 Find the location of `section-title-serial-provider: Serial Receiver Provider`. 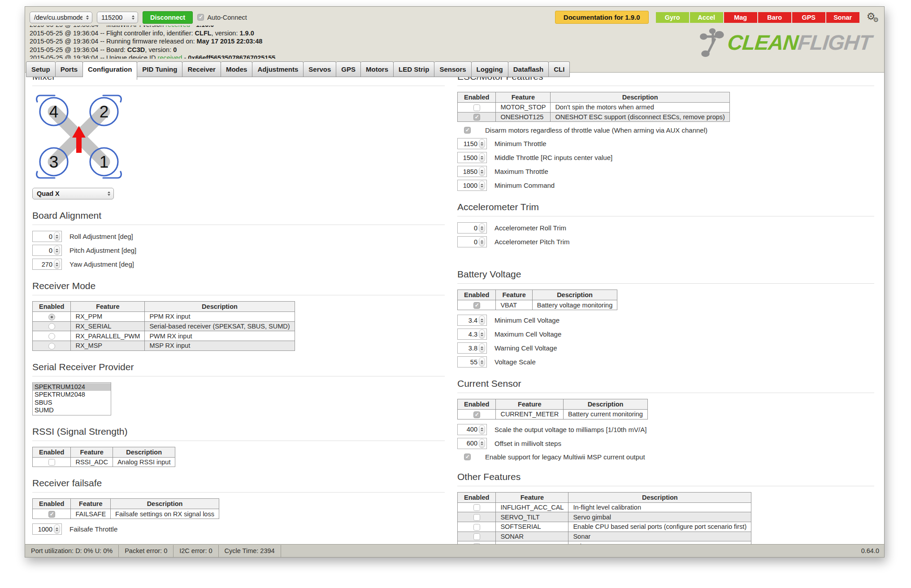

section-title-serial-provider: Serial Receiver Provider is located at coordinates (239, 369).